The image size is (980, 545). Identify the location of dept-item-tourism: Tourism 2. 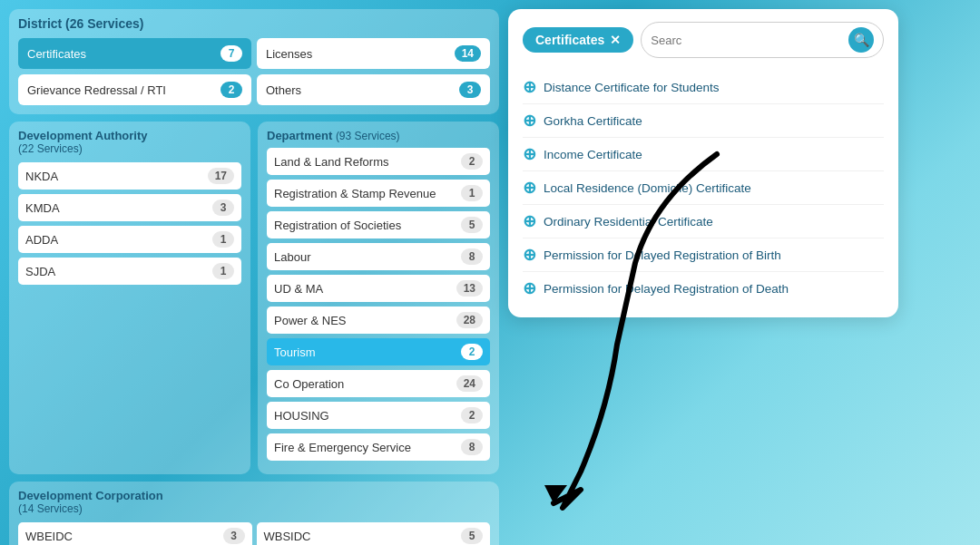
(378, 352).